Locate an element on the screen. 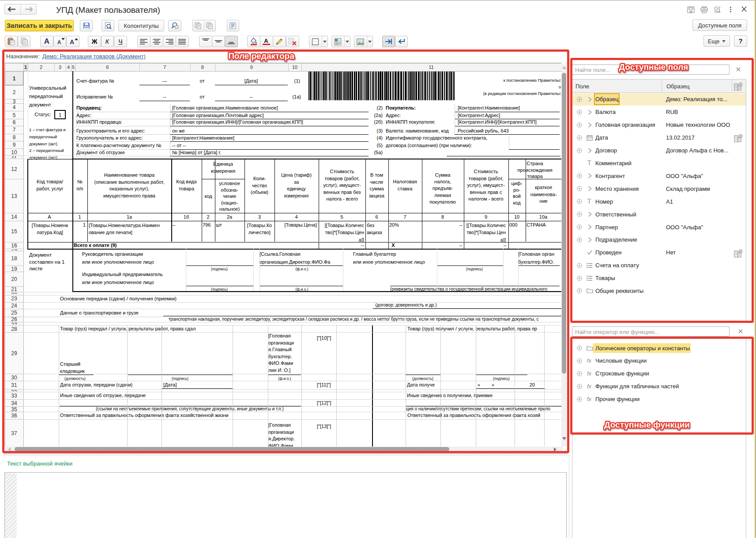 The height and width of the screenshot is (538, 756). svg-text: Доступные функции is located at coordinates (647, 425).